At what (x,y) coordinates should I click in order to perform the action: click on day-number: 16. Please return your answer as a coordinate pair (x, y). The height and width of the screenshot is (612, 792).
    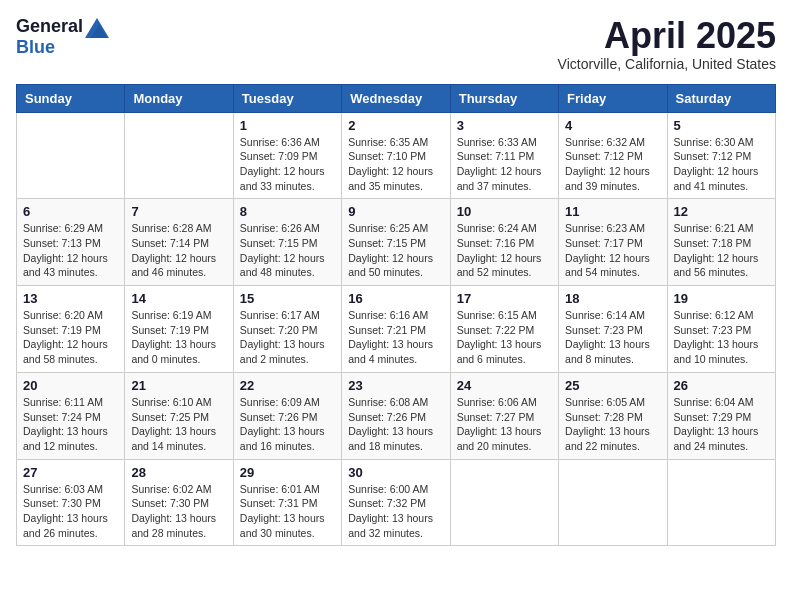
    Looking at the image, I should click on (396, 298).